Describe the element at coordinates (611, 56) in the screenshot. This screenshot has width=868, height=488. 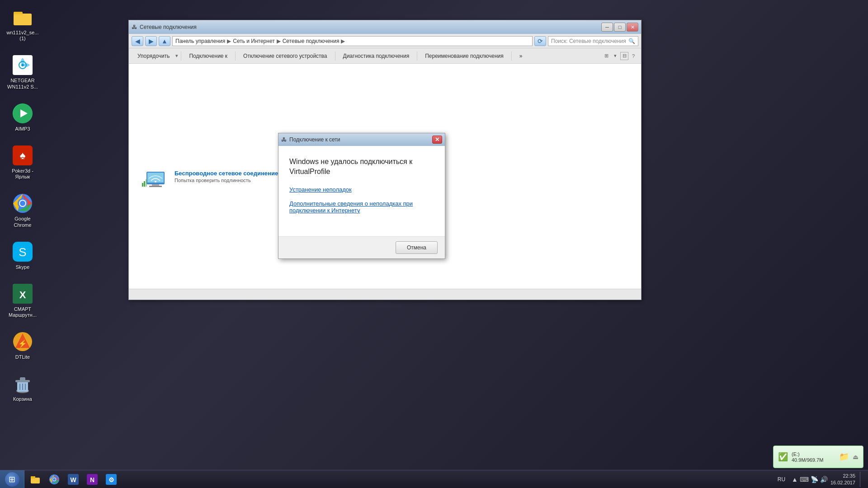
I see `view-icons: ⊞ ▾` at that location.